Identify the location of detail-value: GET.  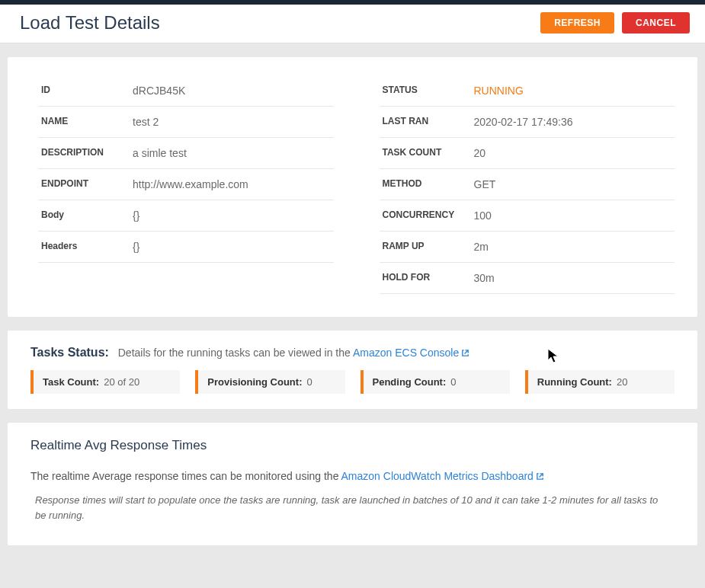
(485, 184).